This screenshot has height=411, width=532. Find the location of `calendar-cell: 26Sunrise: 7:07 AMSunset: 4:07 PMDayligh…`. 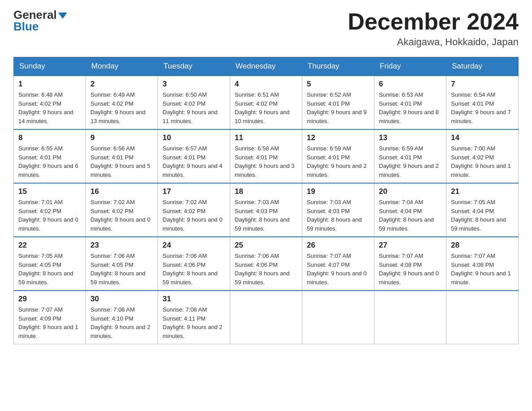

calendar-cell: 26Sunrise: 7:07 AMSunset: 4:07 PMDayligh… is located at coordinates (339, 264).